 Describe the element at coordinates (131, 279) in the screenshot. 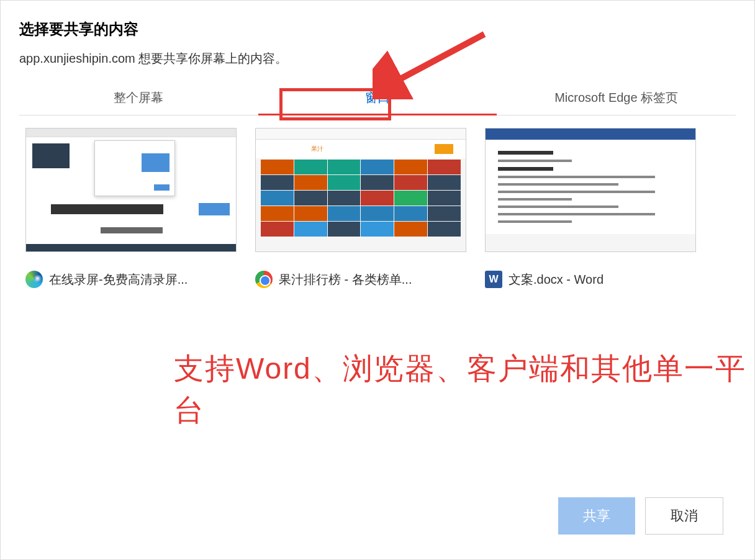

I see `window-label-0: 在线录屏-免费高清录屏...` at that location.